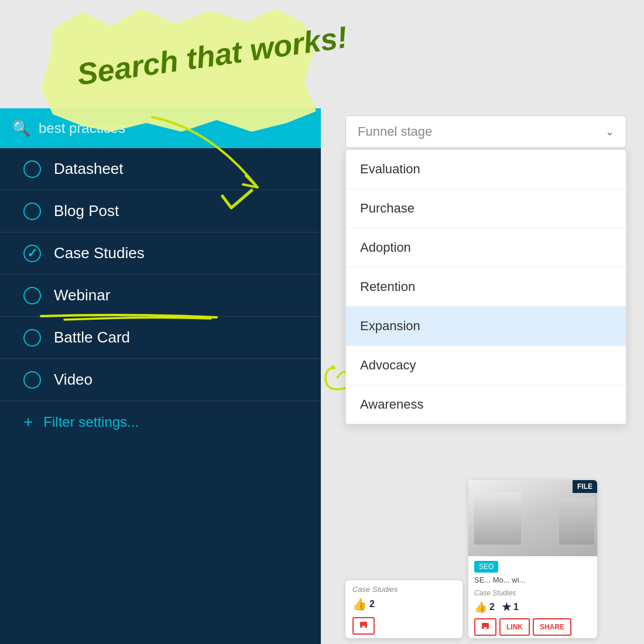 The width and height of the screenshot is (644, 644). What do you see at coordinates (21, 129) in the screenshot?
I see `search-icon: 🔍` at bounding box center [21, 129].